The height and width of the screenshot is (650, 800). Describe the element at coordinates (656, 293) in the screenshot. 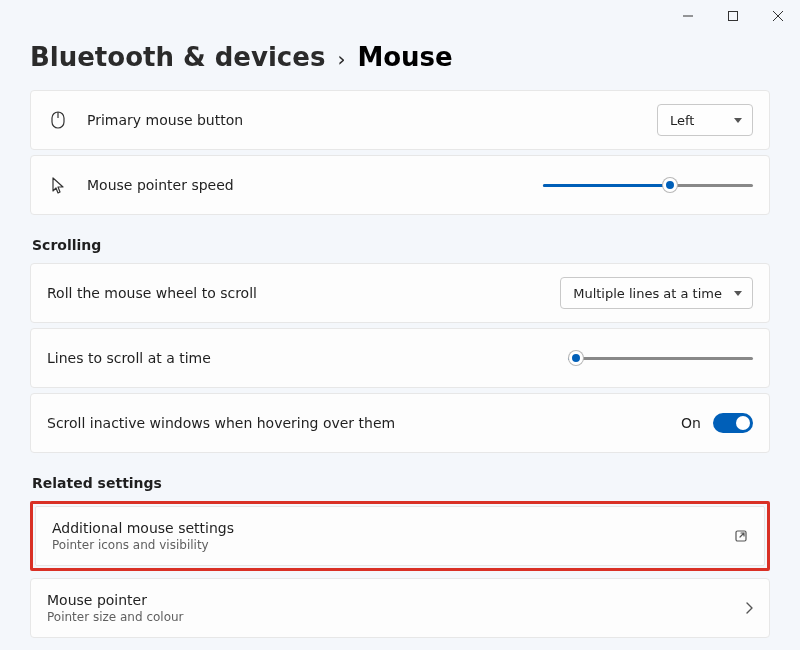

I see `scroll-mode-dropdown: Multiple lines at a time` at that location.